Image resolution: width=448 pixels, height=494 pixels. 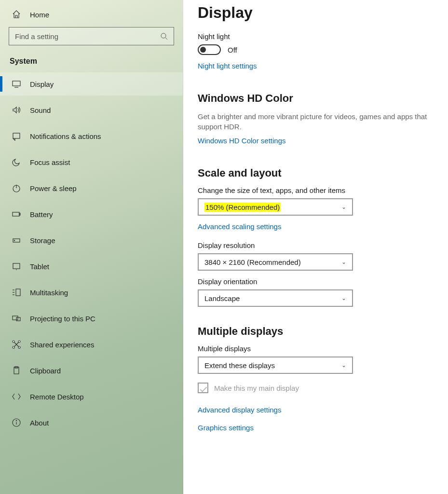 I want to click on orientation-label: Display orientation, so click(x=315, y=282).